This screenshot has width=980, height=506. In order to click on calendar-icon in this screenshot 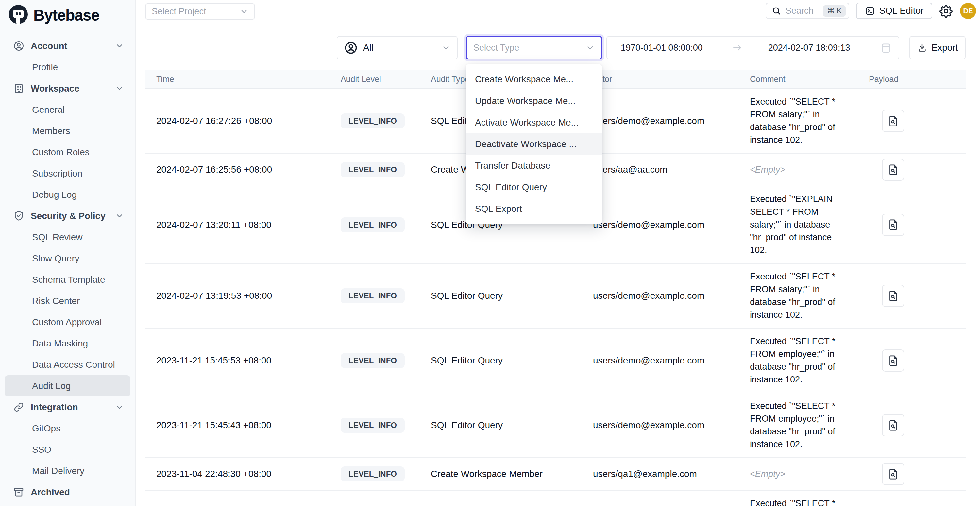, I will do `click(886, 48)`.